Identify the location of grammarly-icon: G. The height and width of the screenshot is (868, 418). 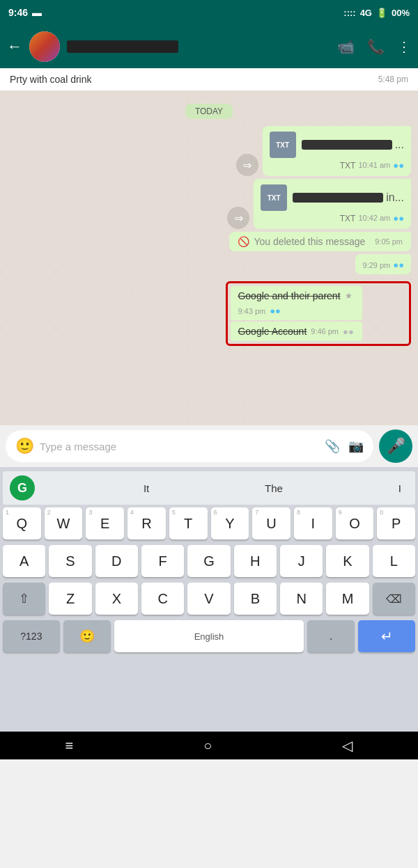
(22, 488).